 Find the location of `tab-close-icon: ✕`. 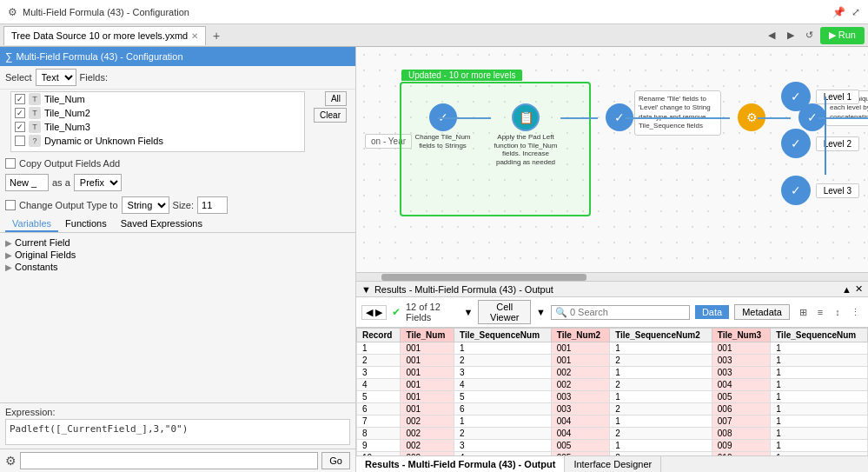

tab-close-icon: ✕ is located at coordinates (195, 37).